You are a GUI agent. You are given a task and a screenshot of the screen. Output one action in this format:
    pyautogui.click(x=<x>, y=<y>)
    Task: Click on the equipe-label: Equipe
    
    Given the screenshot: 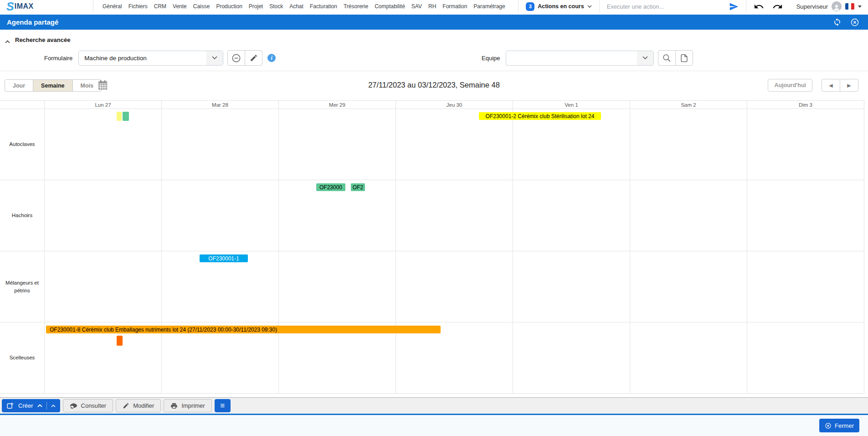 What is the action you would take?
    pyautogui.click(x=491, y=58)
    